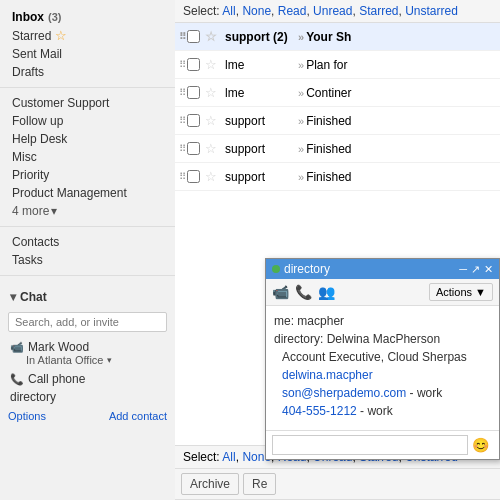 The width and height of the screenshot is (500, 500). I want to click on table-row: ⠿ ☆ lme » Plan for, so click(338, 65).